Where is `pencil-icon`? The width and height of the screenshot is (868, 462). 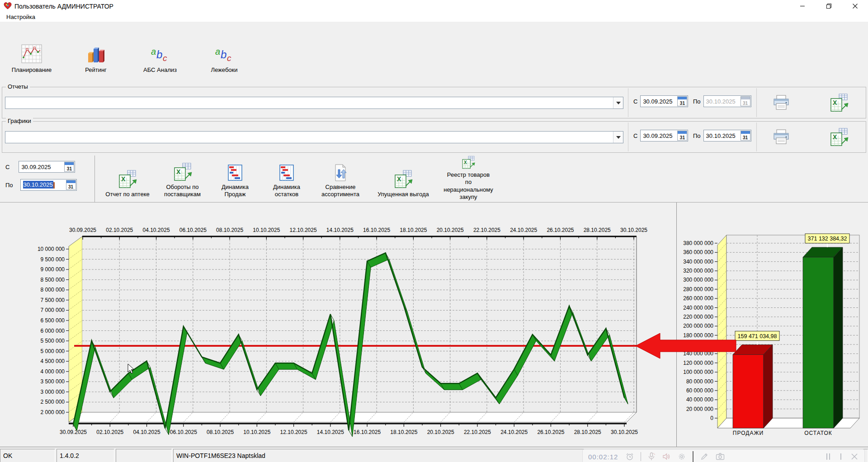
pencil-icon is located at coordinates (704, 457).